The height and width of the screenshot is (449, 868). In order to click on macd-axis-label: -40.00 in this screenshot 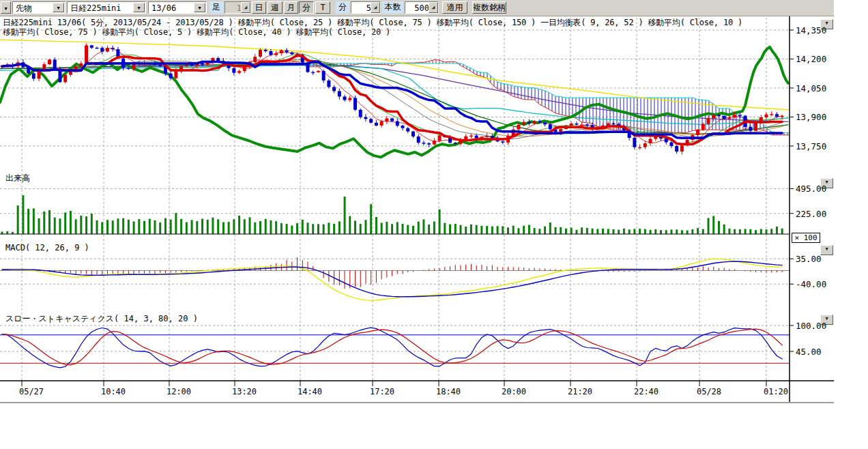, I will do `click(811, 284)`.